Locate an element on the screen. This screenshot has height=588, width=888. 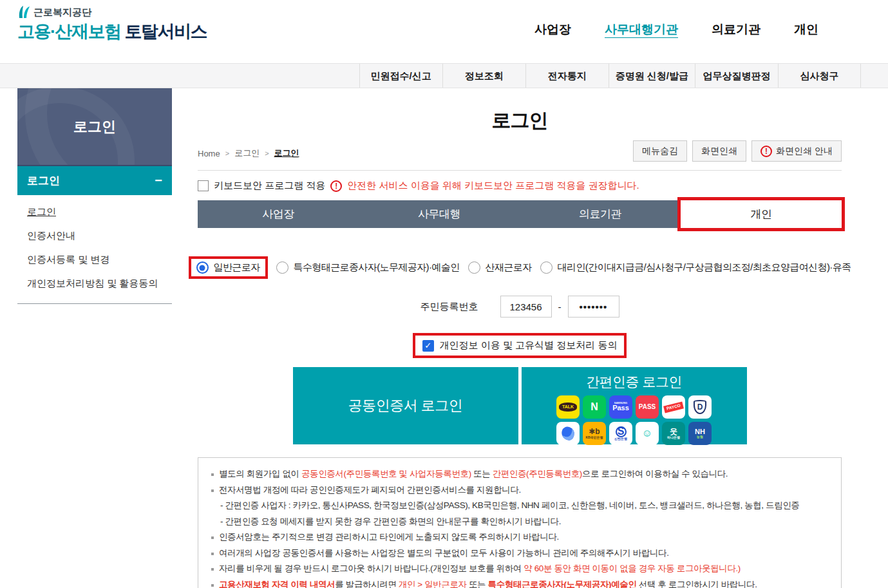
notice-segment: 여러개의 사업장 공동인증서를 사용하는 사업장은 별도의 구분없이 모두 사용… is located at coordinates (444, 553).